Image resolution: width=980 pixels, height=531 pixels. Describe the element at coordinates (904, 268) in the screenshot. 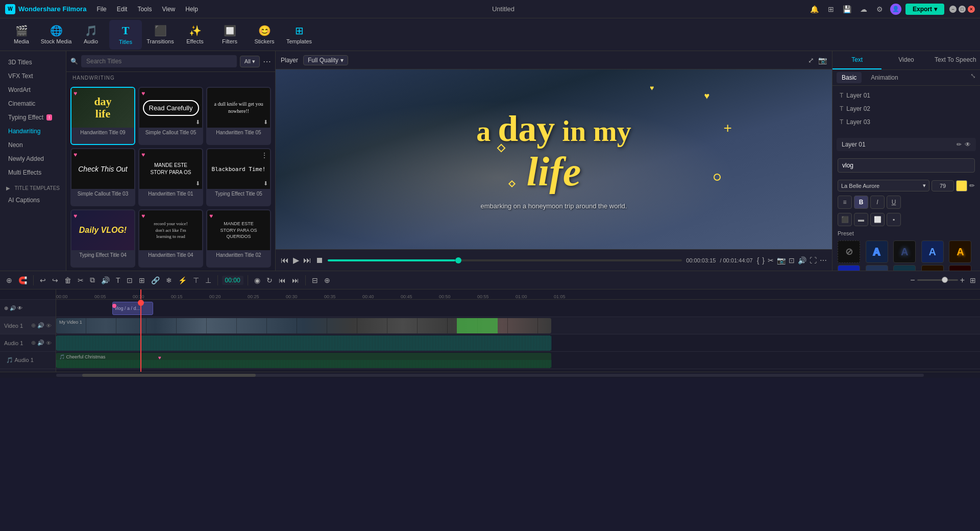

I see `preset-7: A` at that location.